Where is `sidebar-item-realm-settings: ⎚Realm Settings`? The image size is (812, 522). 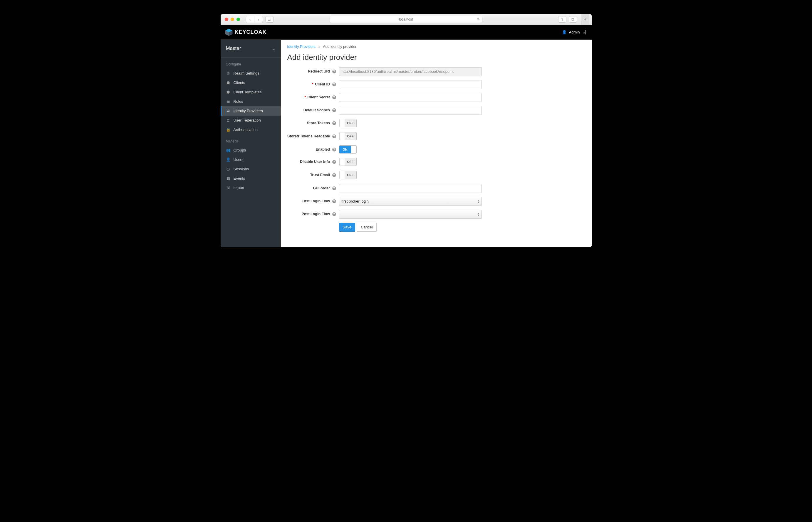
sidebar-item-realm-settings: ⎚Realm Settings is located at coordinates (251, 73).